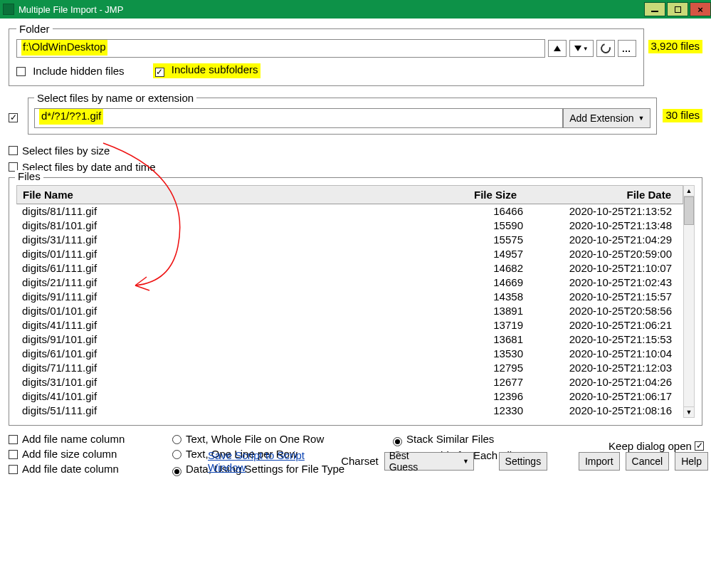  Describe the element at coordinates (350, 382) in the screenshot. I see `table-row: digits/31/101.gif126772020-10-25T21:04:2…` at that location.